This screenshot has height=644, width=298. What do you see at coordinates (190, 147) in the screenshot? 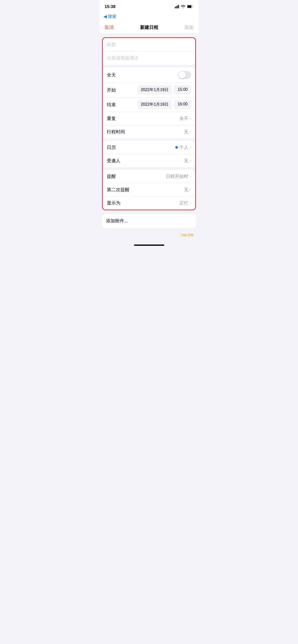
I see `calendar-chevron-icon: ›` at bounding box center [190, 147].